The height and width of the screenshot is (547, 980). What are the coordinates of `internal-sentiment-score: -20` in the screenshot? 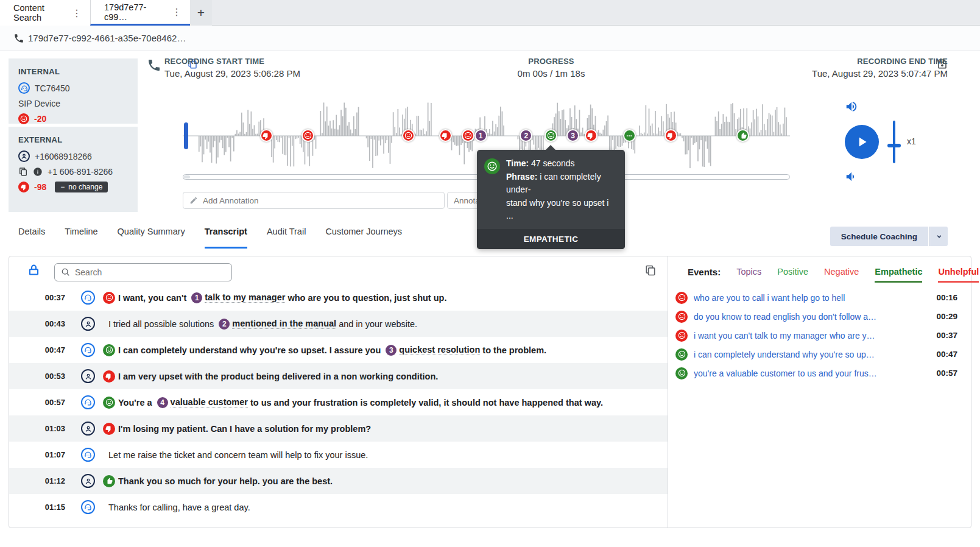 It's located at (40, 119).